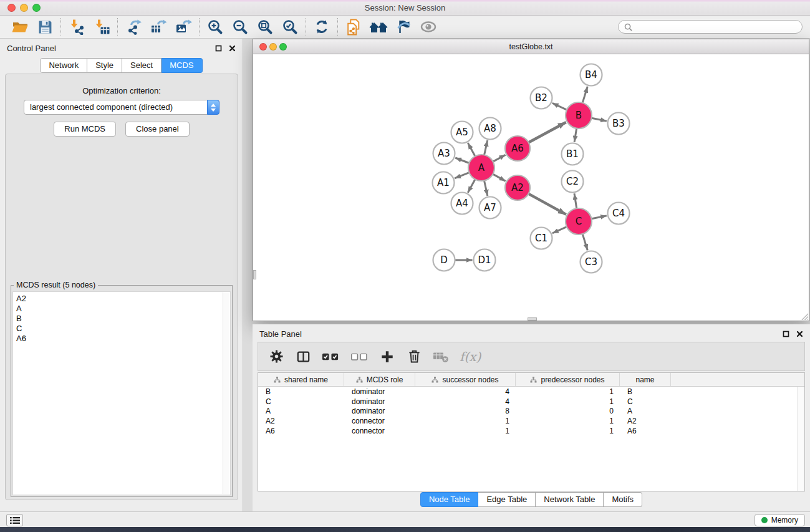  Describe the element at coordinates (570, 500) in the screenshot. I see `tab-network-table: Network Table` at that location.